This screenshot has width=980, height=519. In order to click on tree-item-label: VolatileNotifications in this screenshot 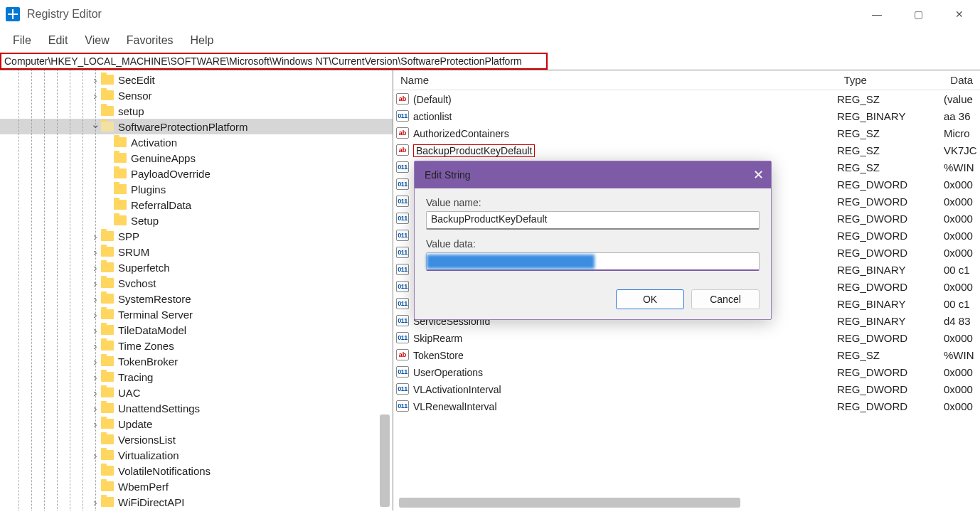, I will do `click(164, 471)`.